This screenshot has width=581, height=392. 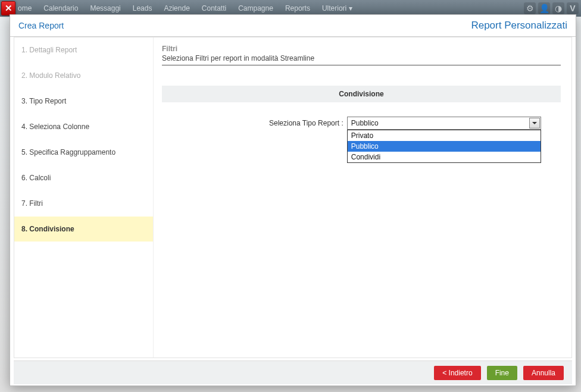 I want to click on step-dettagli-report: 1. Dettagli Report, so click(x=83, y=50).